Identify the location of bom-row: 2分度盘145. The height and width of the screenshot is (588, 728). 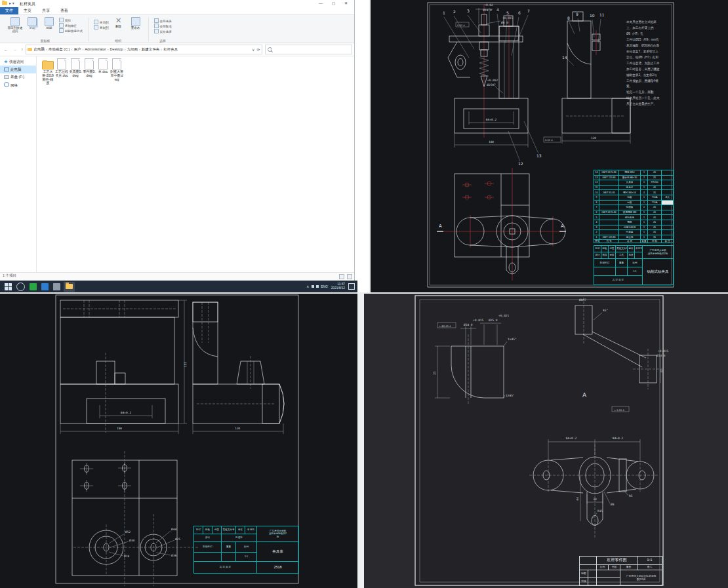
(634, 233).